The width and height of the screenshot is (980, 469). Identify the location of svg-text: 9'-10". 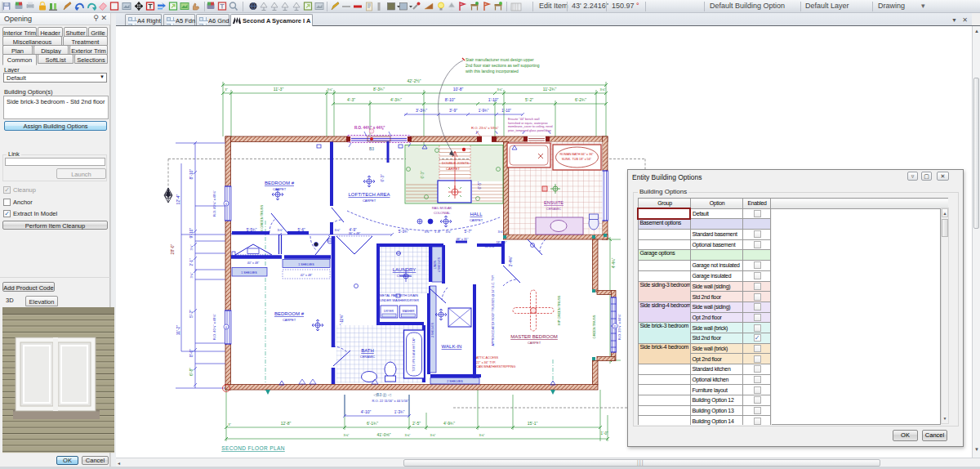
(191, 232).